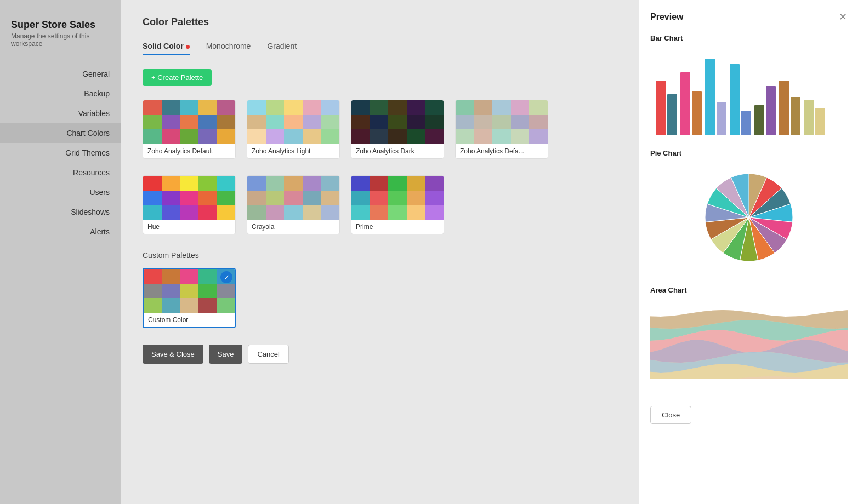 The height and width of the screenshot is (504, 858). I want to click on preview-close-button: Close, so click(671, 415).